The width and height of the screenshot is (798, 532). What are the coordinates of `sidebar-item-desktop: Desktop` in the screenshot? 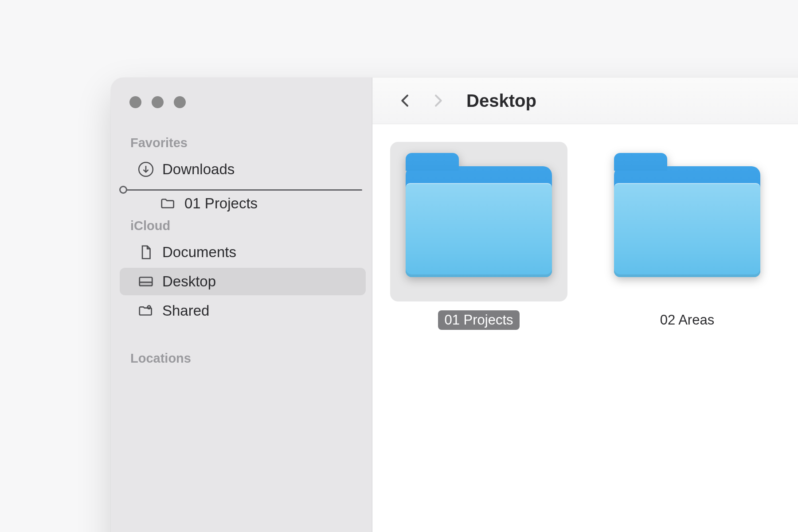 It's located at (243, 282).